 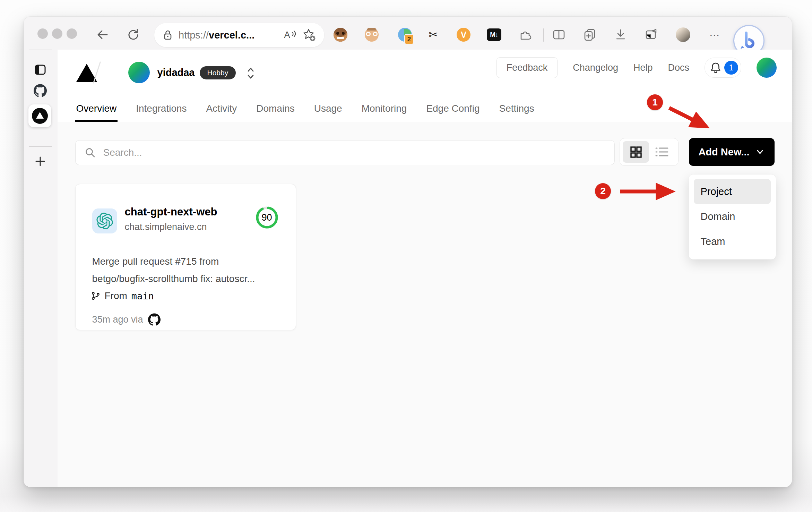 I want to click on feedback-button: Feedback, so click(x=527, y=68).